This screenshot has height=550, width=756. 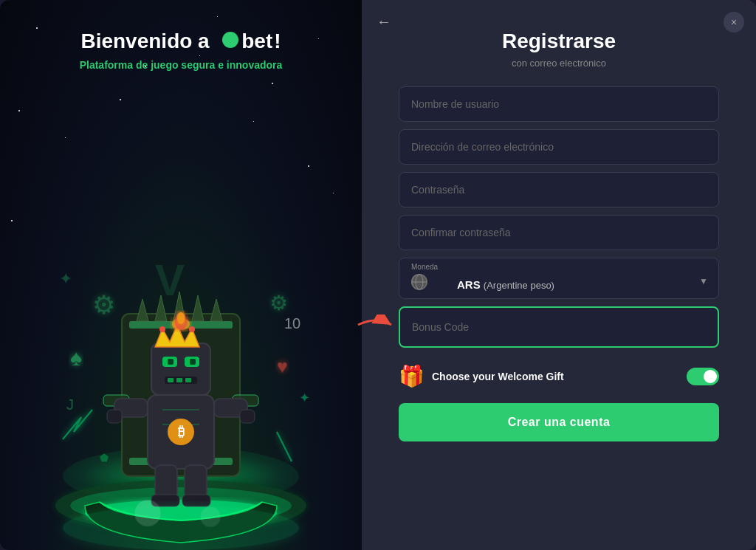 What do you see at coordinates (384, 22) in the screenshot?
I see `back-button: ←` at bounding box center [384, 22].